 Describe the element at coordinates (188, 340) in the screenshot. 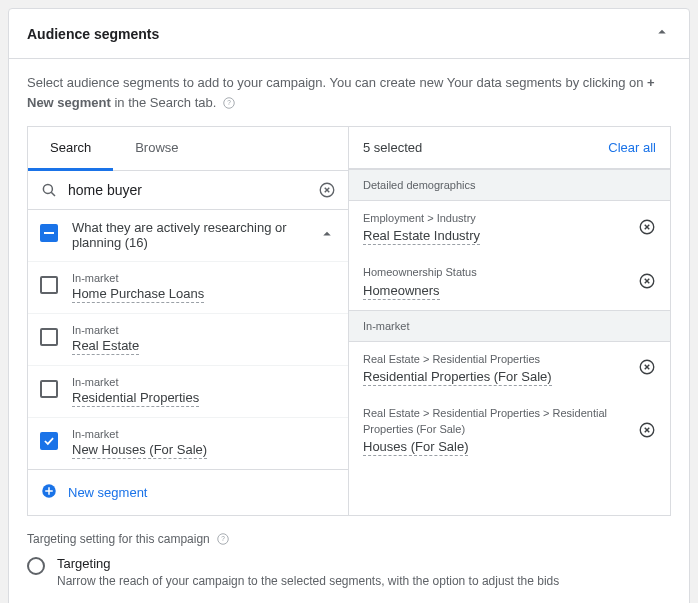

I see `list-item: In-market Real Estate` at that location.